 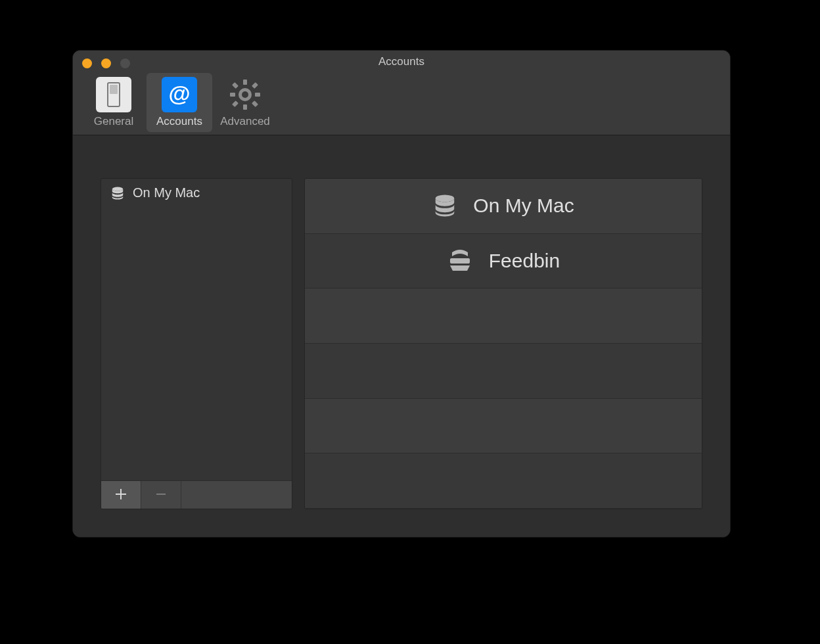 I want to click on accounts-list: On My Mac, so click(x=196, y=330).